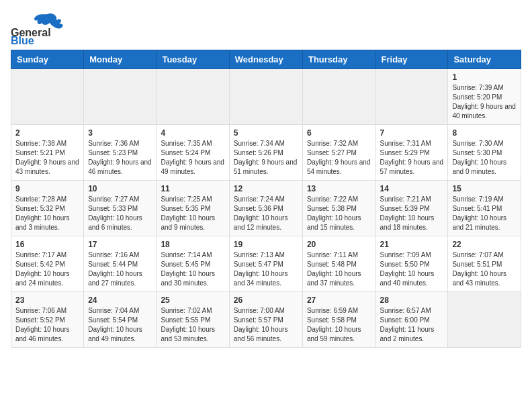 Image resolution: width=532 pixels, height=411 pixels. What do you see at coordinates (120, 158) in the screenshot?
I see `day-info: Sunrise: 7:36 AM Sunset: 5:23 PM Dayligh…` at bounding box center [120, 158].